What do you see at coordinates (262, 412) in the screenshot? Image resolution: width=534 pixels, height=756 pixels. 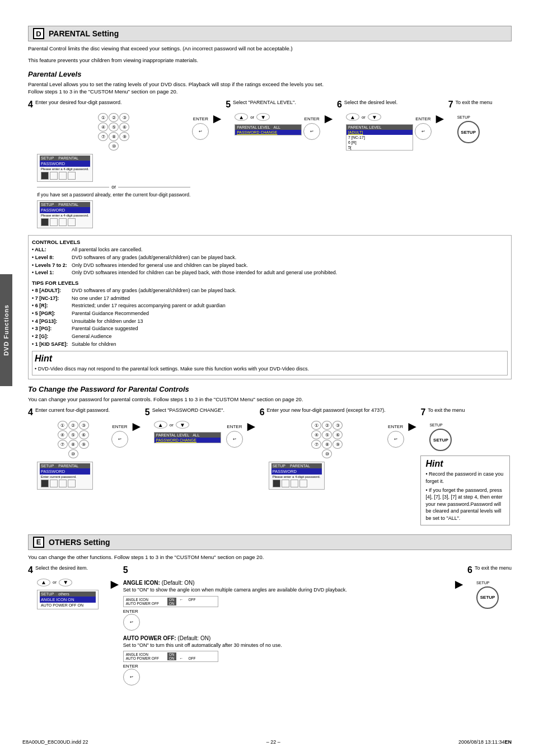 I see `pw-step6-num: 6` at bounding box center [262, 412].